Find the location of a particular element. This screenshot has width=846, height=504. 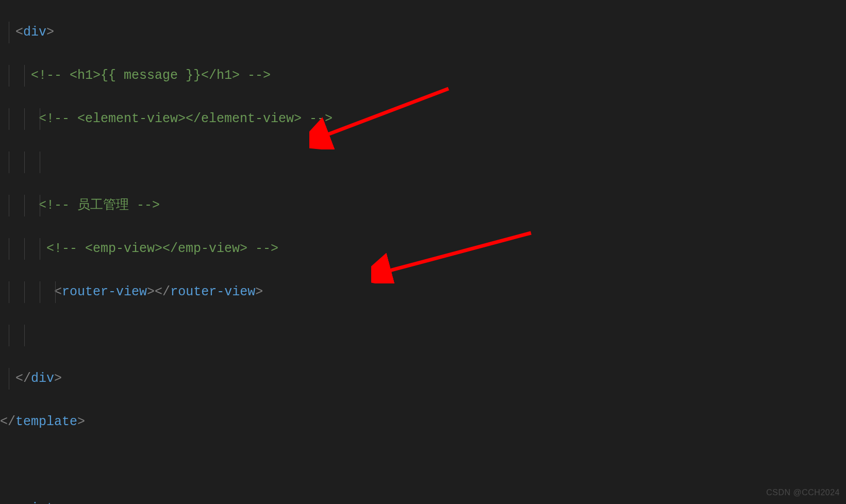

code-line: <script> is located at coordinates (423, 501).